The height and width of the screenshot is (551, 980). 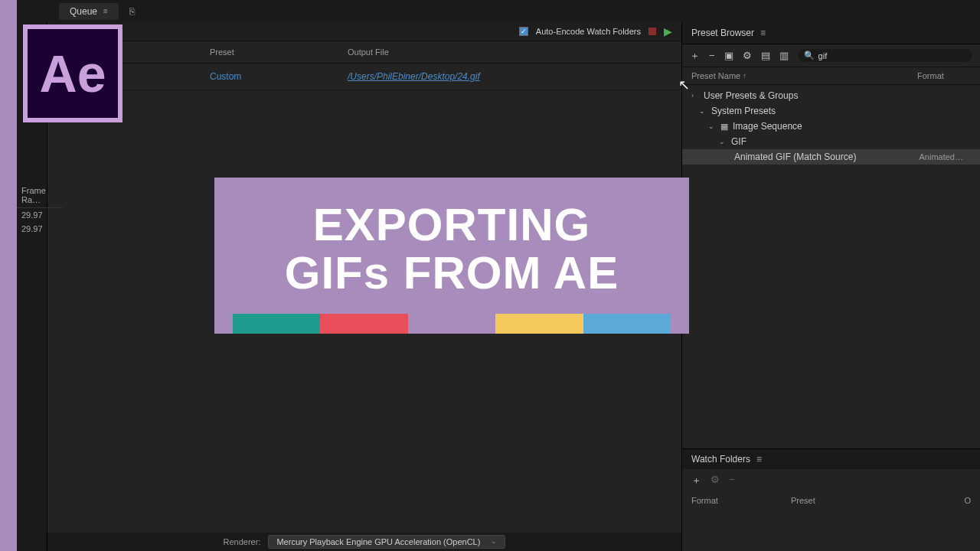 I want to click on add-watch-folder-button: ＋, so click(x=697, y=481).